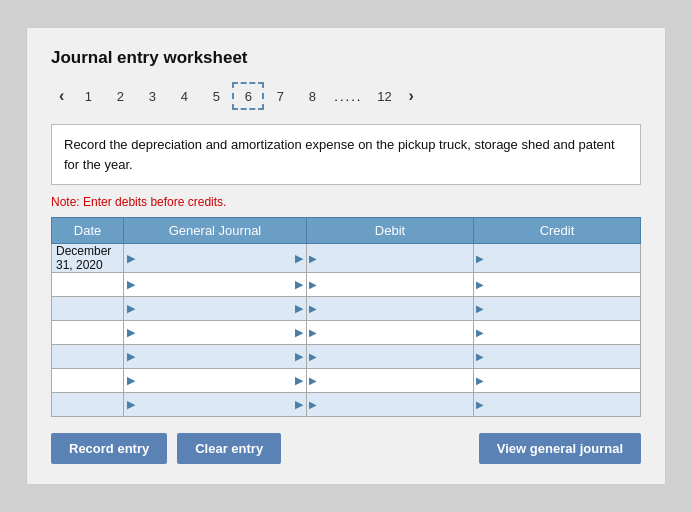 Image resolution: width=692 pixels, height=512 pixels. I want to click on credit-cell-3: ▶, so click(558, 309).